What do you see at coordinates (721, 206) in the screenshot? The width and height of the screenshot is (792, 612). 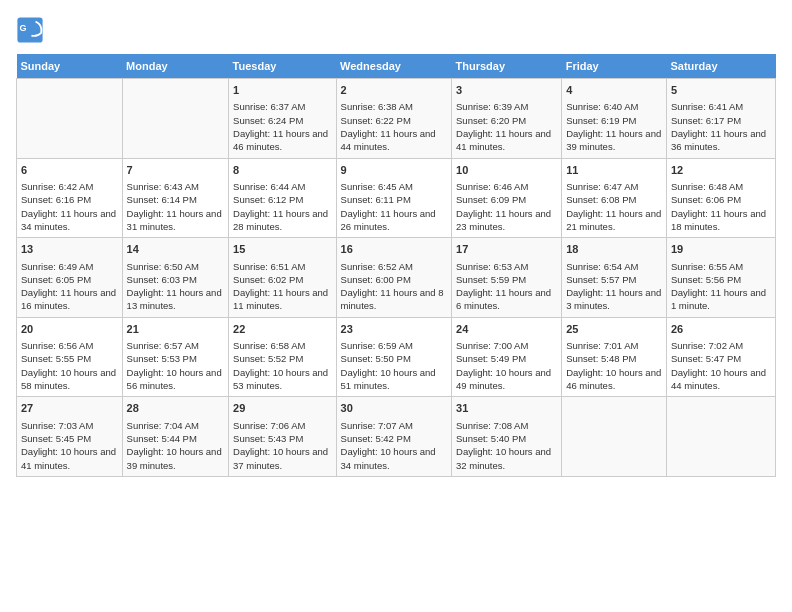 I see `cell-info: Sunrise: 6:48 AM Sunset: 6:06 PM Dayligh…` at bounding box center [721, 206].